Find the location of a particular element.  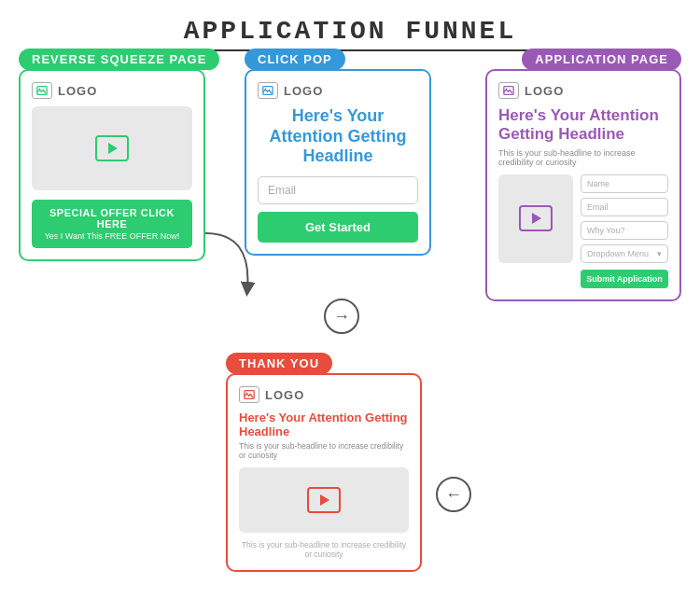

ap-submit-btn: Submit Application is located at coordinates (624, 279).